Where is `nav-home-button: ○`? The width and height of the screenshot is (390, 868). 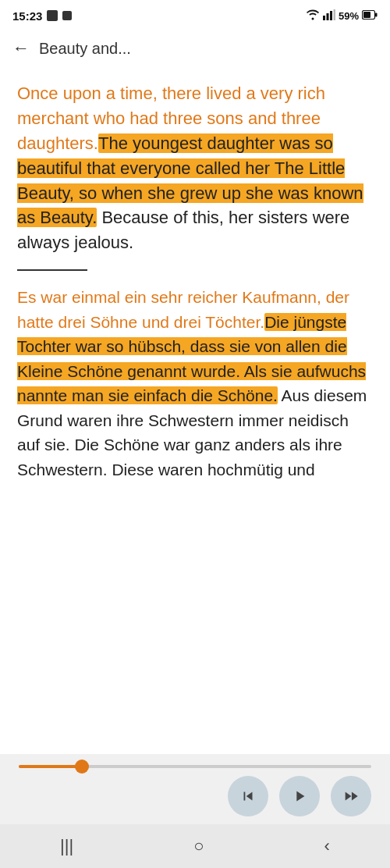 nav-home-button: ○ is located at coordinates (198, 846).